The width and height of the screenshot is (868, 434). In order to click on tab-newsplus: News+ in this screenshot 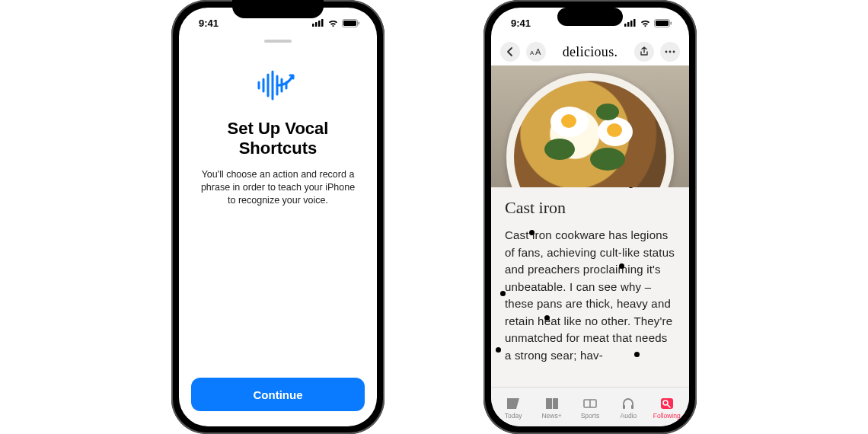, I will do `click(552, 408)`.